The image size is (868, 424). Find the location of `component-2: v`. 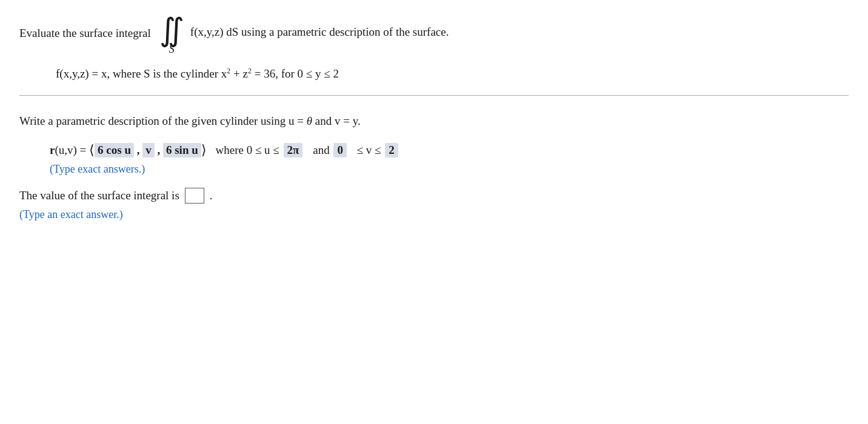

component-2: v is located at coordinates (149, 150).